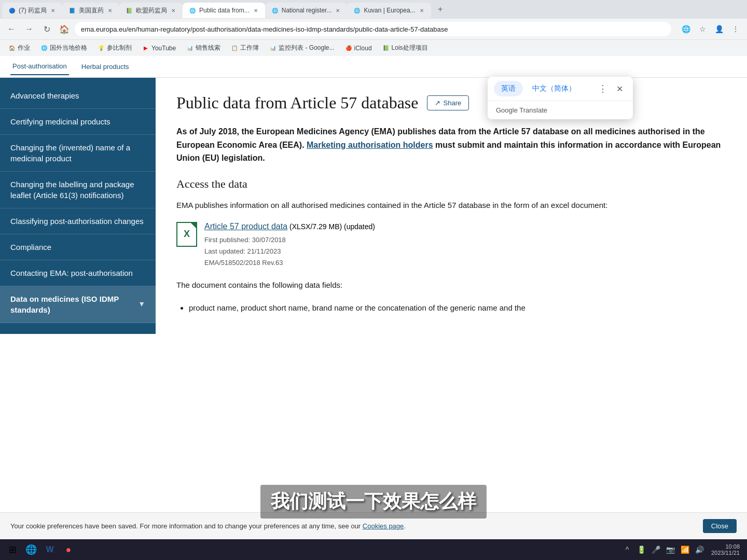  I want to click on bookmark-zuoye-label: 作业, so click(24, 48).